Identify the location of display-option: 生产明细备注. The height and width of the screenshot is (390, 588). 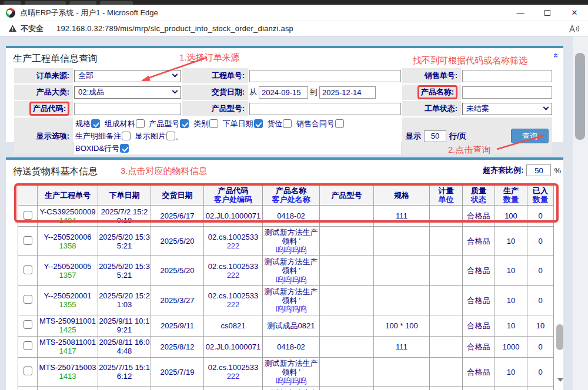
(103, 136).